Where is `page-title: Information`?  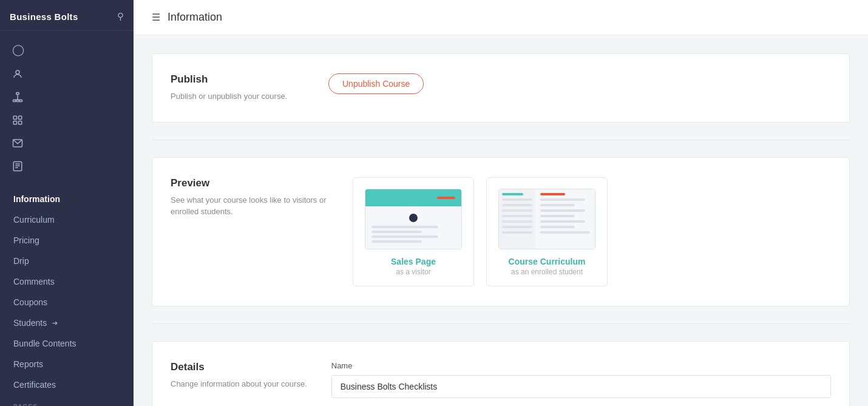 page-title: Information is located at coordinates (195, 17).